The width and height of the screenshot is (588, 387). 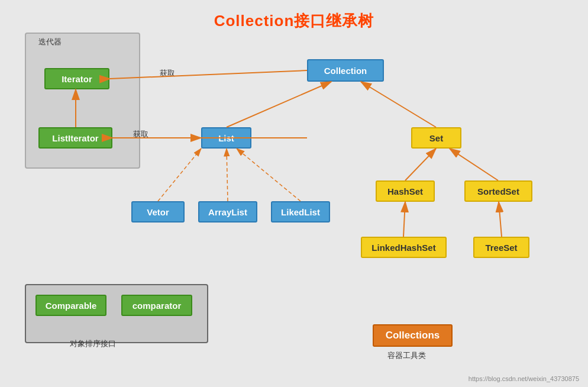 I want to click on node-hashset: HashSet, so click(x=405, y=191).